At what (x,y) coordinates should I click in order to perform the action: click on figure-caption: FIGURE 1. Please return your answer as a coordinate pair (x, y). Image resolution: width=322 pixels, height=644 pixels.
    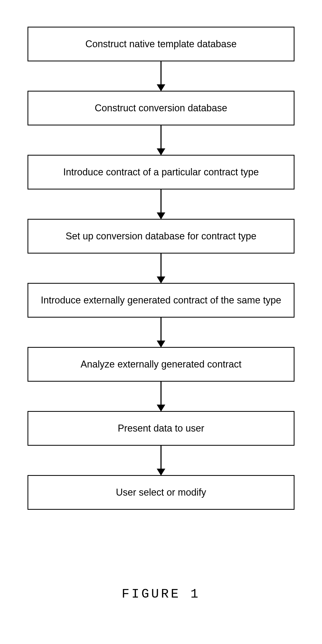
    Looking at the image, I should click on (161, 594).